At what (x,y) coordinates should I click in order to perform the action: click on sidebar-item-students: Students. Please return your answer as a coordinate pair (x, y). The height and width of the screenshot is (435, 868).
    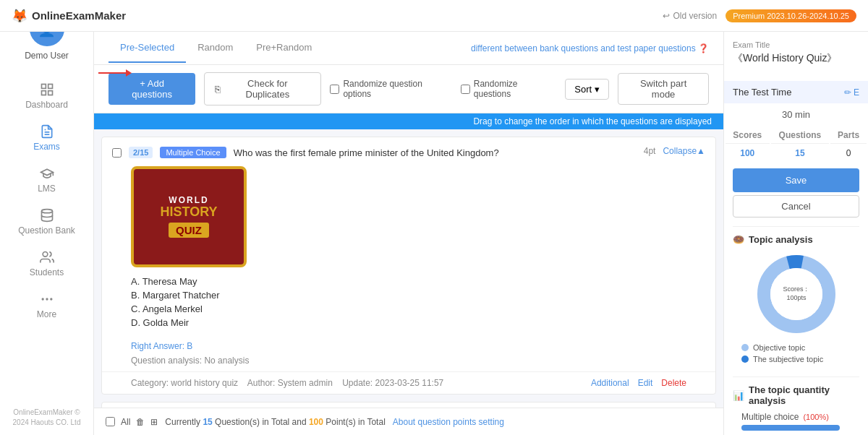
    Looking at the image, I should click on (46, 264).